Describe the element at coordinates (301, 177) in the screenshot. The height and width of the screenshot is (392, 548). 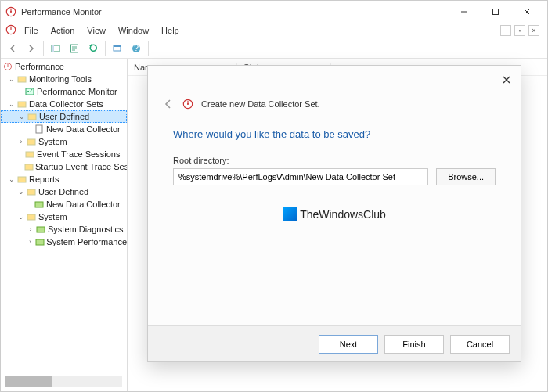
I see `root-directory-input` at that location.